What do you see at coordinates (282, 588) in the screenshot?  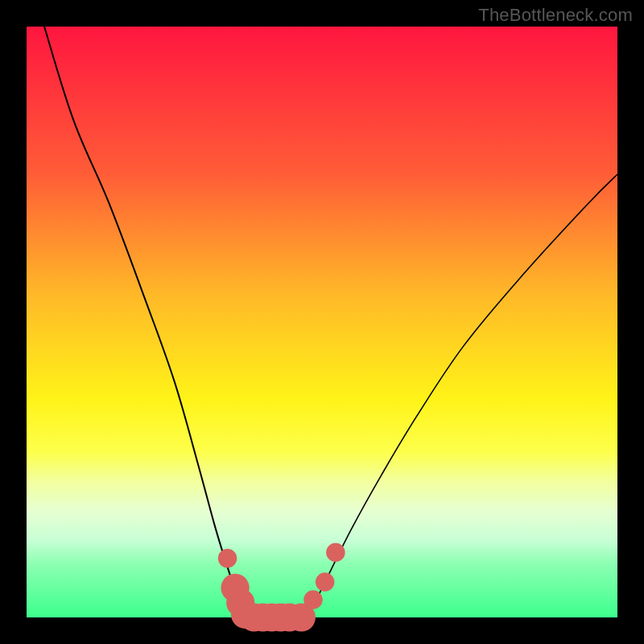 I see `chart-markers` at bounding box center [282, 588].